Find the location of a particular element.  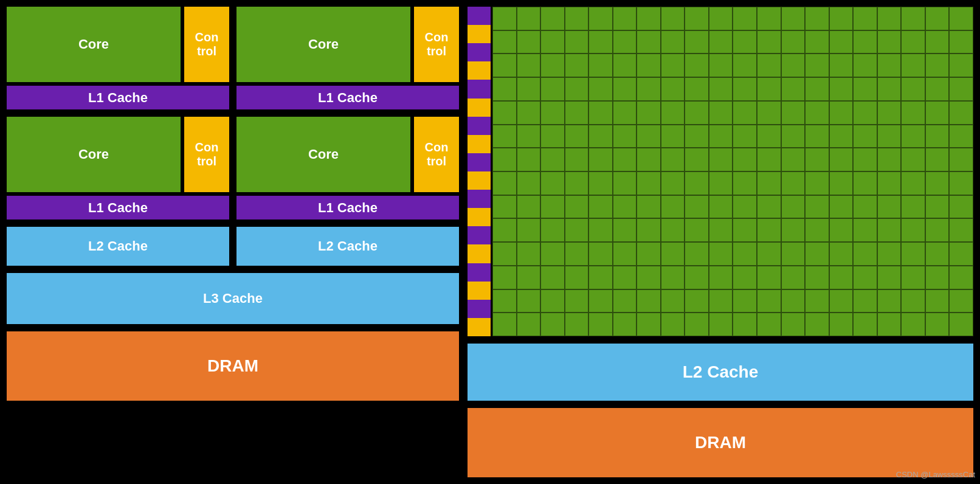

l2-cache-right: L2 Cache is located at coordinates (348, 246).